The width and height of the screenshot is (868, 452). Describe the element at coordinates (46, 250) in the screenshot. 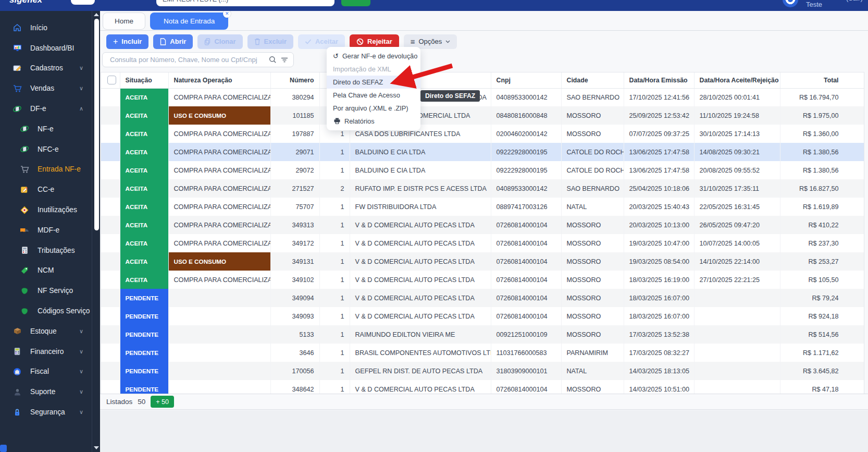

I see `sidebar-item-tributa-es: Tributações` at that location.